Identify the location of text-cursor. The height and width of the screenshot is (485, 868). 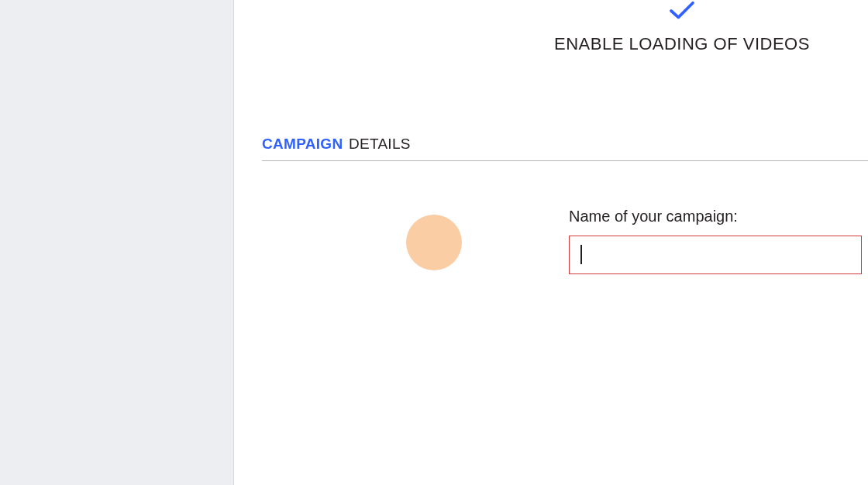
(581, 254).